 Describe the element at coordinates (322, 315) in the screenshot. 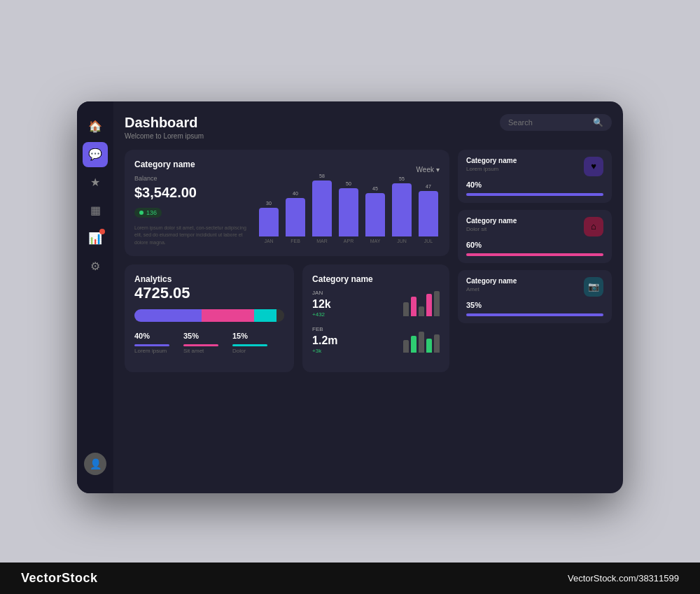

I see `month-change: +432` at that location.